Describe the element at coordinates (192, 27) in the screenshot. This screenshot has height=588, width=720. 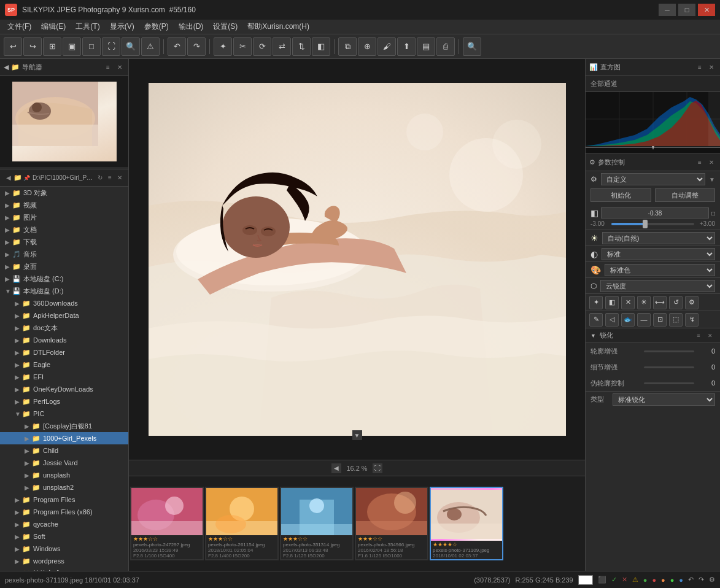
I see `menu-output: 输出(D)` at that location.